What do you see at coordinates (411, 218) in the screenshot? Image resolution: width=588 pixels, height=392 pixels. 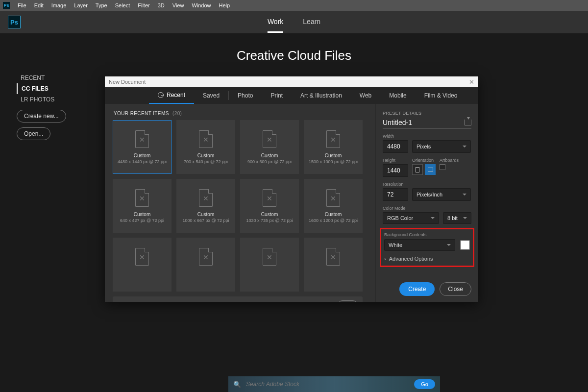 I see `colormode-select: RGB Color` at bounding box center [411, 218].